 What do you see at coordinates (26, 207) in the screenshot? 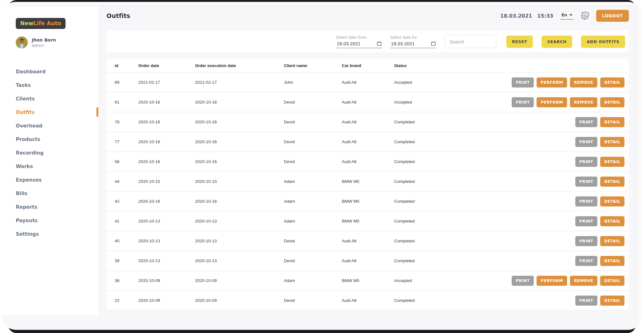
I see `sidebar-item-label: Reports` at bounding box center [26, 207].